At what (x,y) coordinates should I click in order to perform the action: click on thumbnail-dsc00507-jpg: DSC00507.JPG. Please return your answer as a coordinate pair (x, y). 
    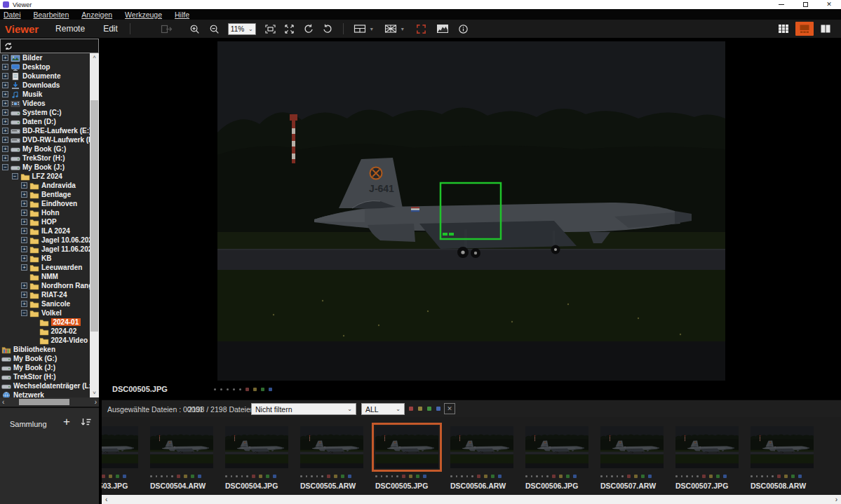
    Looking at the image, I should click on (707, 461).